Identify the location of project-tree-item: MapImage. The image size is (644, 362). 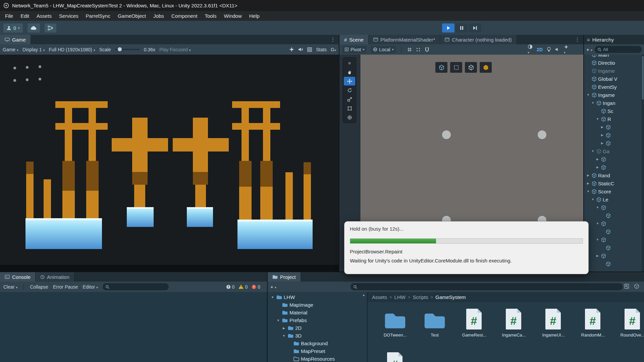
(317, 305).